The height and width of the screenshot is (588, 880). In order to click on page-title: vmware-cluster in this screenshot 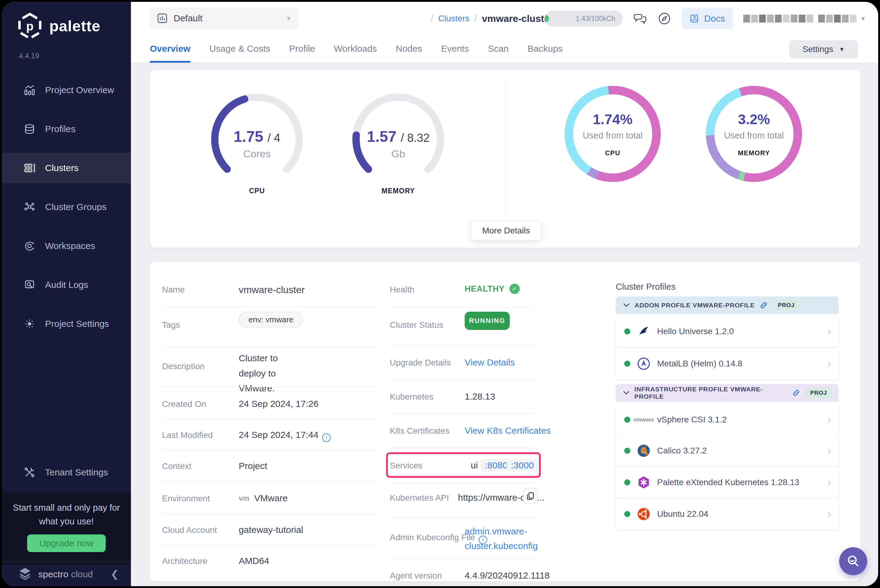, I will do `click(518, 19)`.